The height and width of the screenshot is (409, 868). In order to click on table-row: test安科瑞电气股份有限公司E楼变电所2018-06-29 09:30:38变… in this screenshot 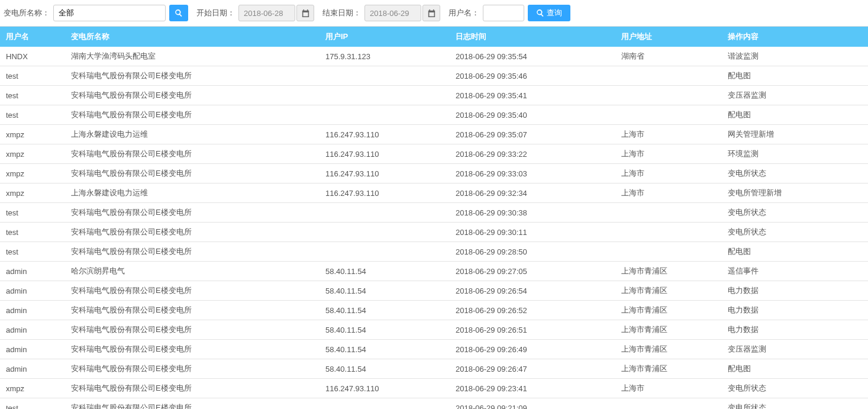, I will do `click(434, 213)`.